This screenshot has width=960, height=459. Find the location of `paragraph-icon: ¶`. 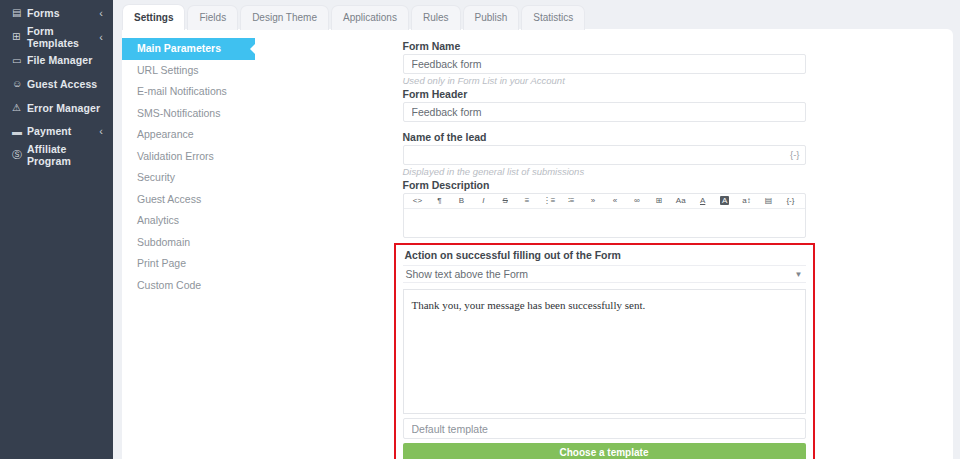

paragraph-icon: ¶ is located at coordinates (439, 201).